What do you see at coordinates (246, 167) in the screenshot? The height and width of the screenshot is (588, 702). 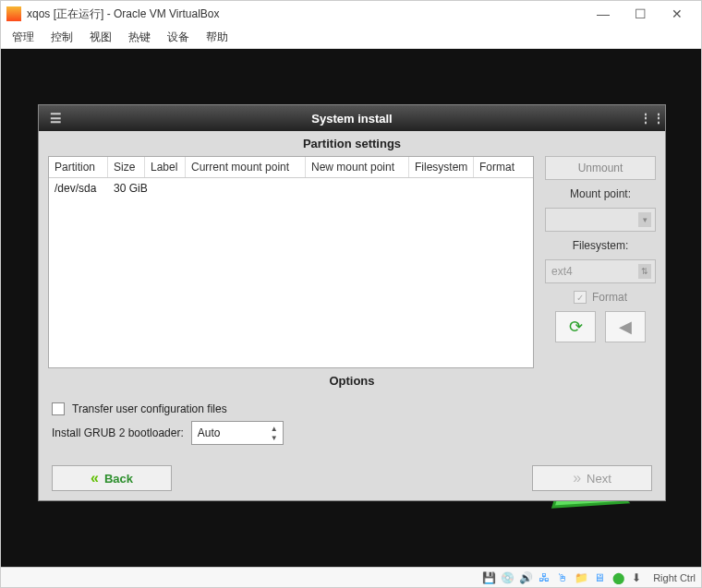 I see `col-current-mp: Current mount point` at bounding box center [246, 167].